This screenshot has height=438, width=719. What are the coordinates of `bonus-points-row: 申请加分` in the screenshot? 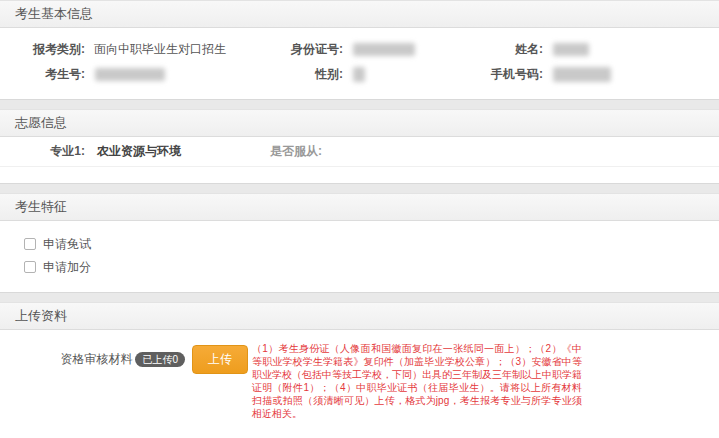 It's located at (372, 267).